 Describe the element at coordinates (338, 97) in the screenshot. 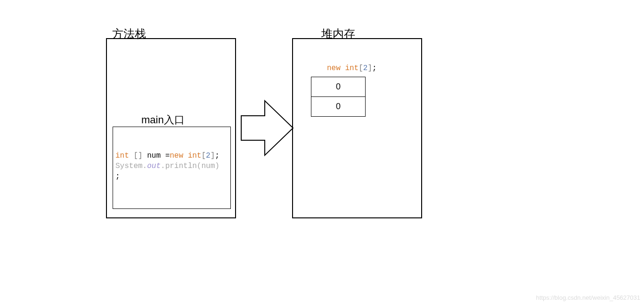

I see `heap-array-table: 0 0` at that location.